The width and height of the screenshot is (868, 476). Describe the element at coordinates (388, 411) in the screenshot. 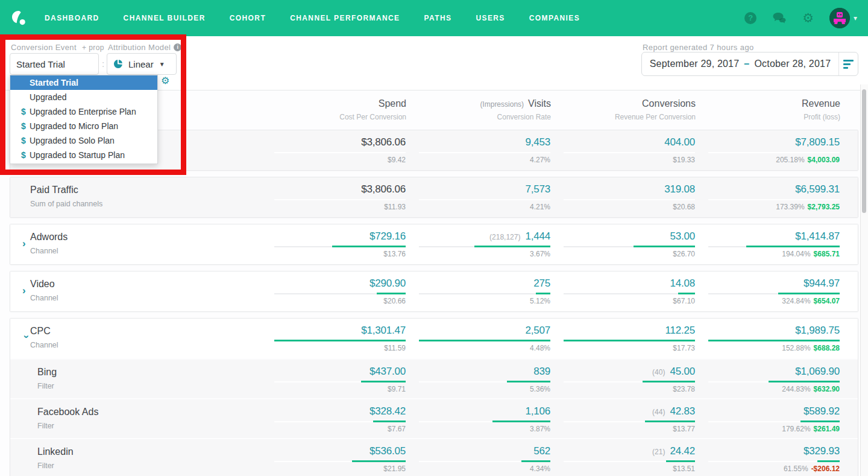

I see `spend-number: $328.42` at that location.